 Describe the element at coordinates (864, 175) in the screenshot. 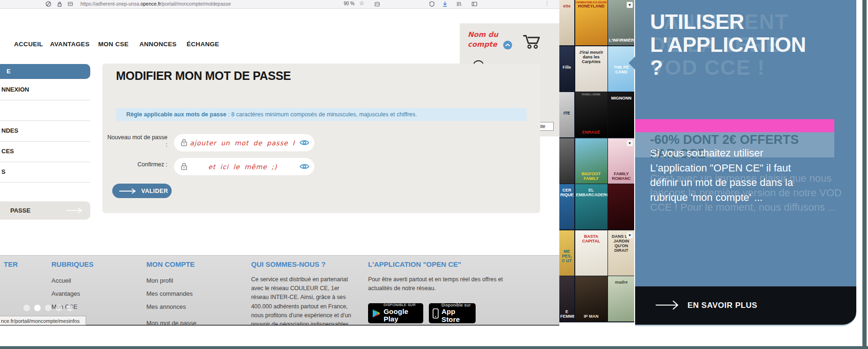

I see `window-edge-right` at that location.